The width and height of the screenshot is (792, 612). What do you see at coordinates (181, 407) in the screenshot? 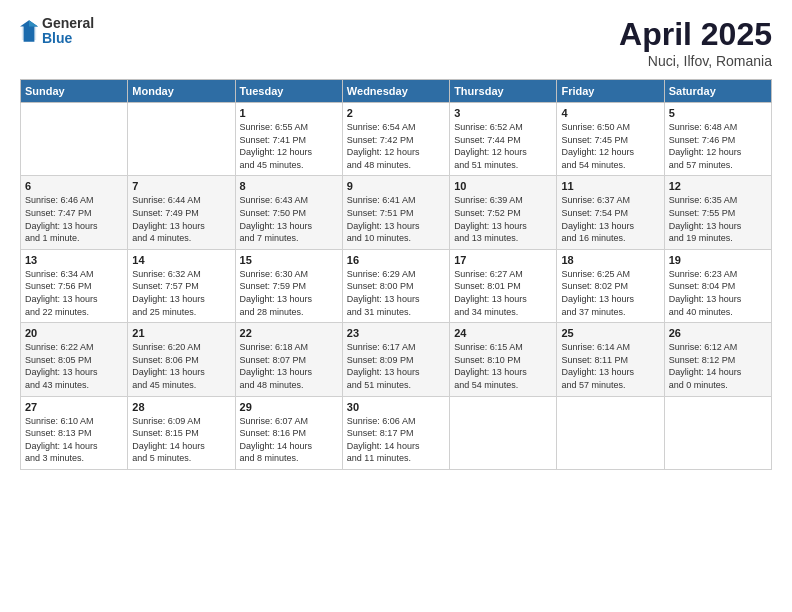
I see `day-number: 28` at bounding box center [181, 407].